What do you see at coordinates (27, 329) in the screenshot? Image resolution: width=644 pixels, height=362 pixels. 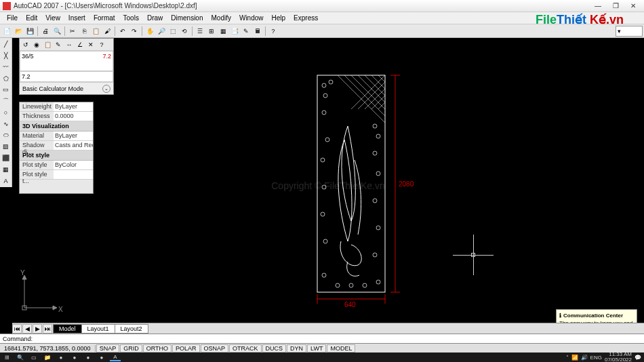 I see `tab-prev-icon: ◀` at bounding box center [27, 329].